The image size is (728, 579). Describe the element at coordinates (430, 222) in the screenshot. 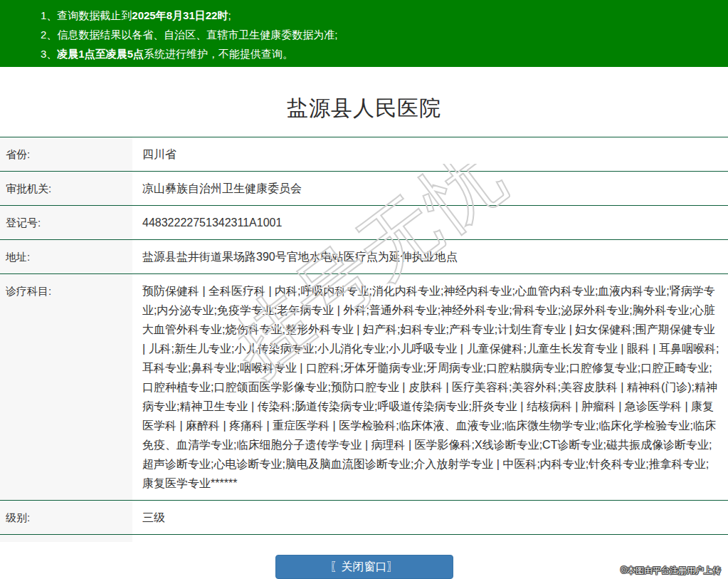

I see `field-value-registration-number: 44832222751342311A1001` at that location.